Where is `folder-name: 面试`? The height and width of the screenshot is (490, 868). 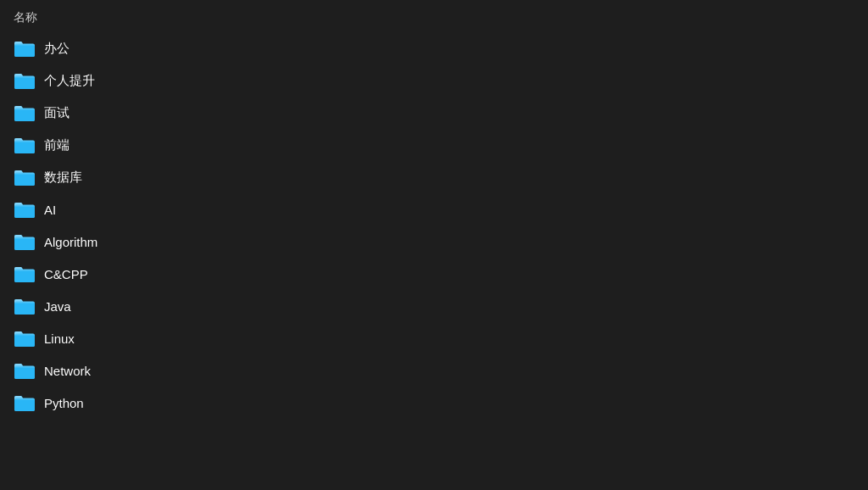
folder-name: 面试 is located at coordinates (57, 114).